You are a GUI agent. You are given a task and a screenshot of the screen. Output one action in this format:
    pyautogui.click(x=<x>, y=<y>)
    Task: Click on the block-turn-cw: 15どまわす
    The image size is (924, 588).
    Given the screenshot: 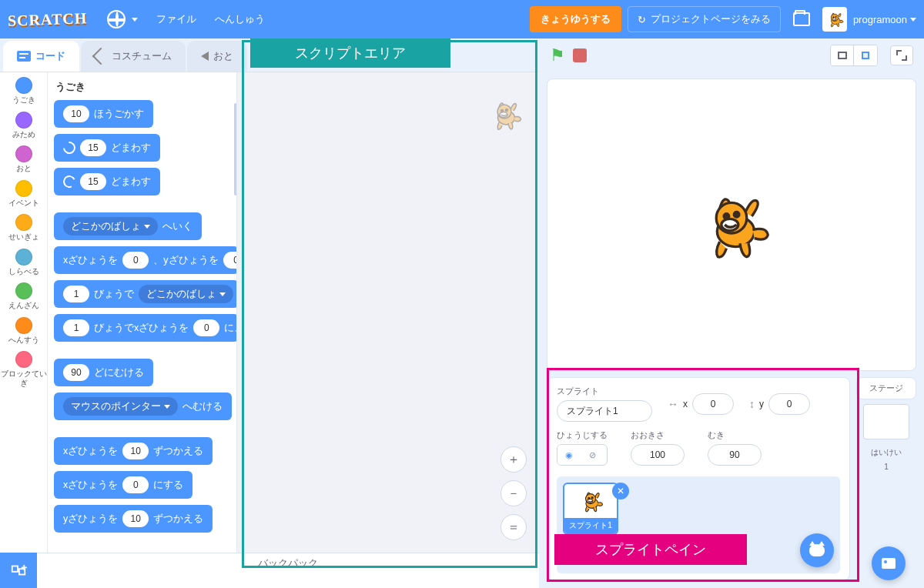 What is the action you would take?
    pyautogui.click(x=107, y=148)
    